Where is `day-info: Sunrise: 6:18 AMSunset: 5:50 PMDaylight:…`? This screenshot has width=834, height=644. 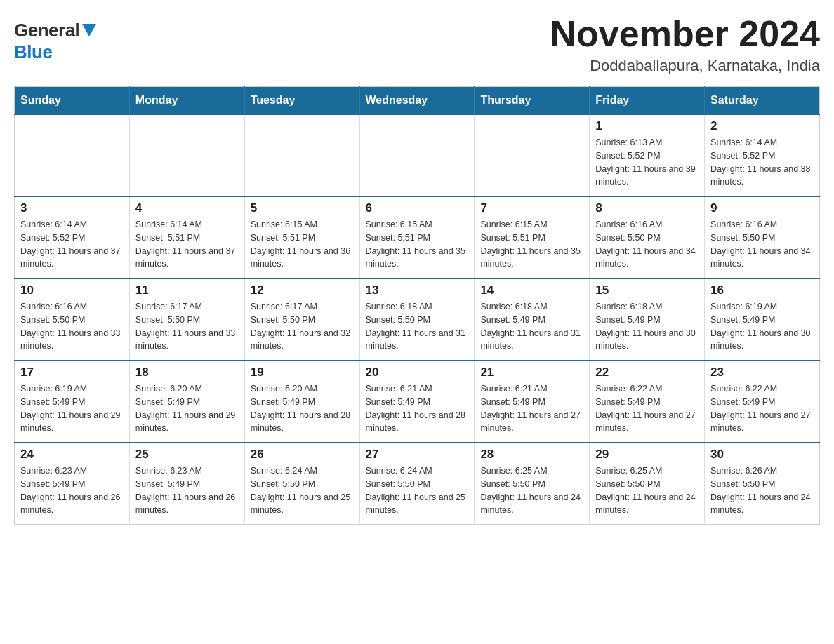
day-info: Sunrise: 6:18 AMSunset: 5:50 PMDaylight:… is located at coordinates (417, 327).